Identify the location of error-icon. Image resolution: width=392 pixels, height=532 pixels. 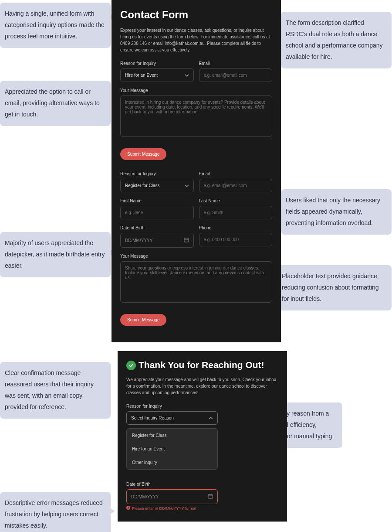
(128, 508).